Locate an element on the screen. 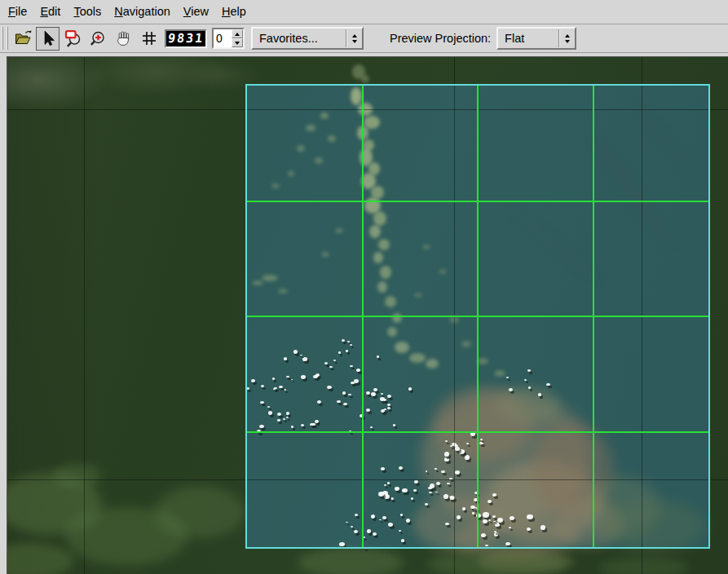  menu-edit: Edit is located at coordinates (51, 11).